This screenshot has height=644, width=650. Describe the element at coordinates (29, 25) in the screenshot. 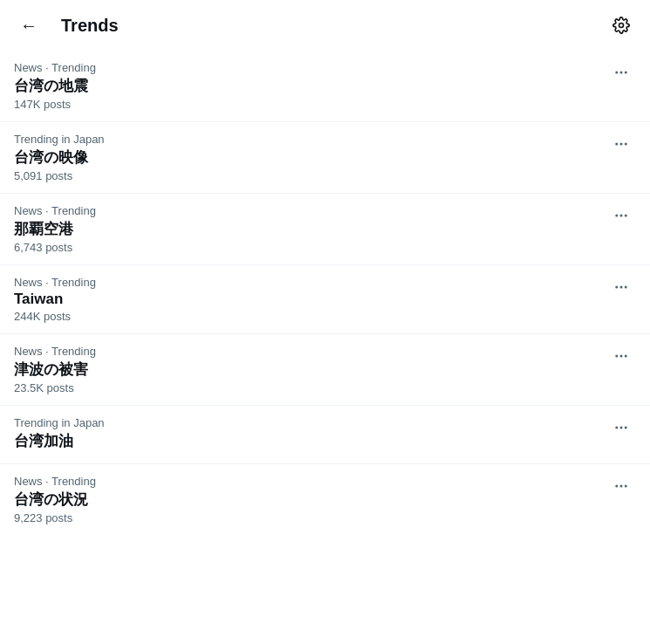

I see `back-button: ←` at that location.